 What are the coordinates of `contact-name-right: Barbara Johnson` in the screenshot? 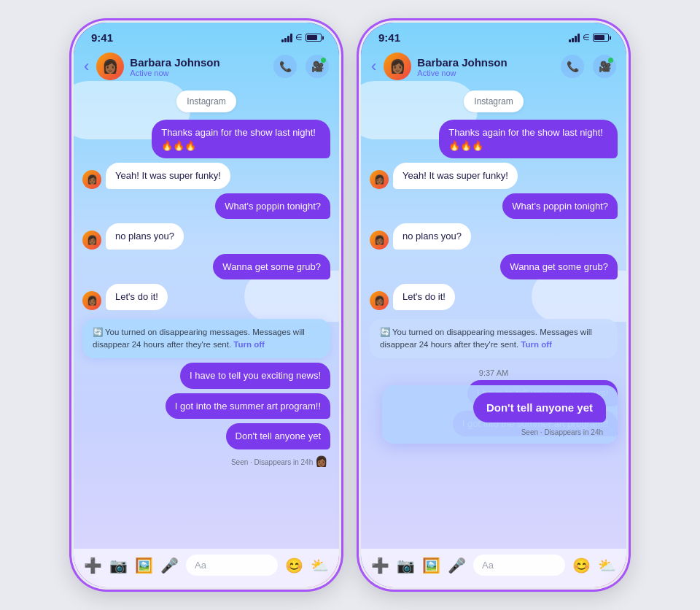 It's located at (486, 63).